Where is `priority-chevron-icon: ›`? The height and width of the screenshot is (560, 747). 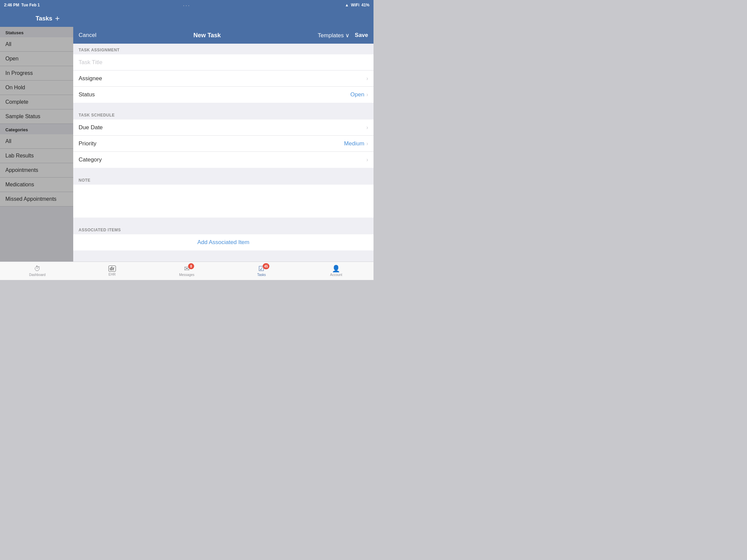 priority-chevron-icon: › is located at coordinates (367, 144).